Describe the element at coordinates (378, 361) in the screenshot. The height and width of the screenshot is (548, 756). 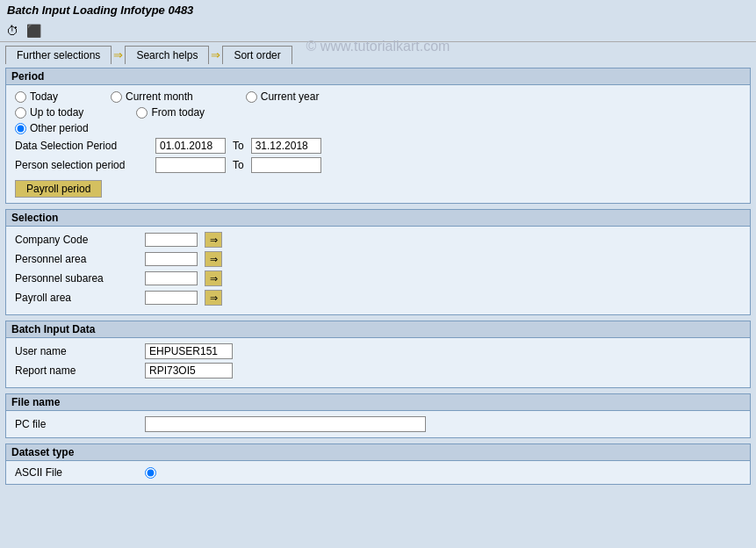
I see `batch-rows: User nameReport name` at that location.